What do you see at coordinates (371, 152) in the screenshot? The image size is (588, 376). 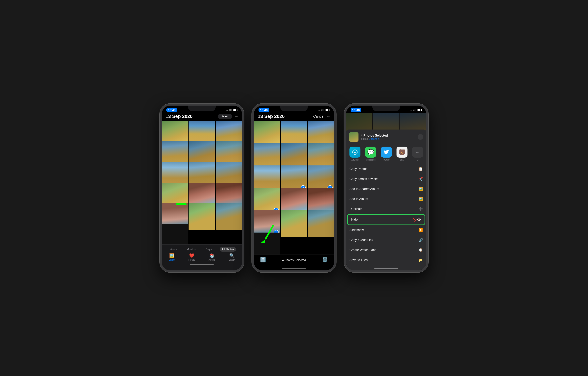 I see `messages-icon: 💬` at bounding box center [371, 152].